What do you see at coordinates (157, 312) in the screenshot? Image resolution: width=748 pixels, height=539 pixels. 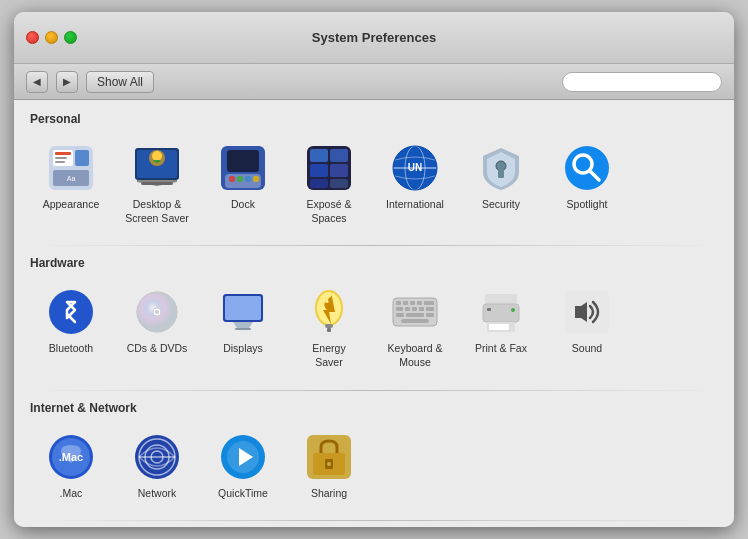 I see `cds-icon` at bounding box center [157, 312].